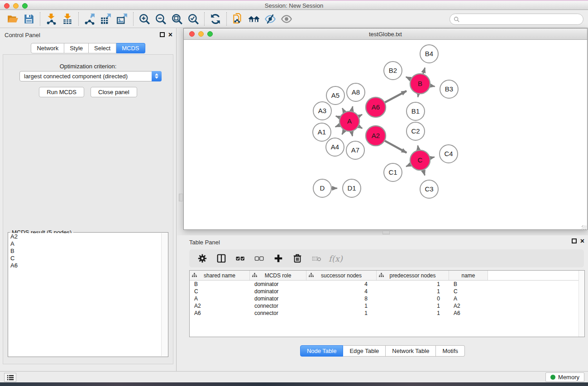  What do you see at coordinates (343, 110) in the screenshot?
I see `edge-A-A5` at bounding box center [343, 110].